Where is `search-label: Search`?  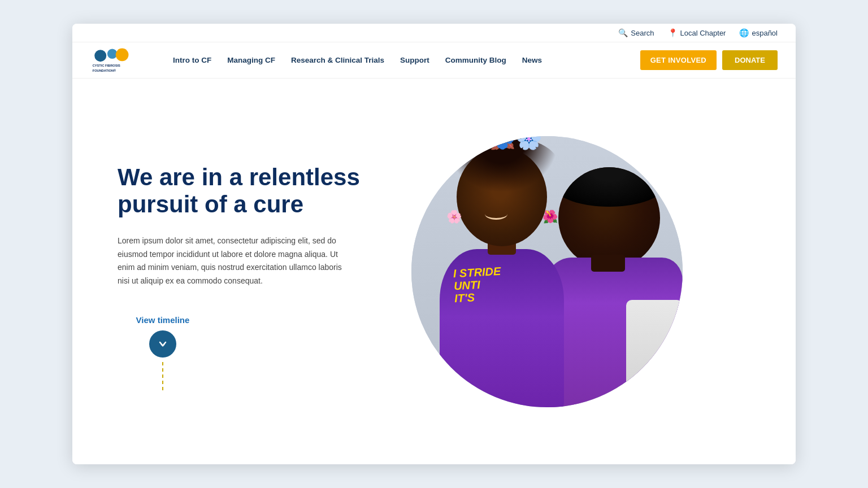 search-label: Search is located at coordinates (642, 33).